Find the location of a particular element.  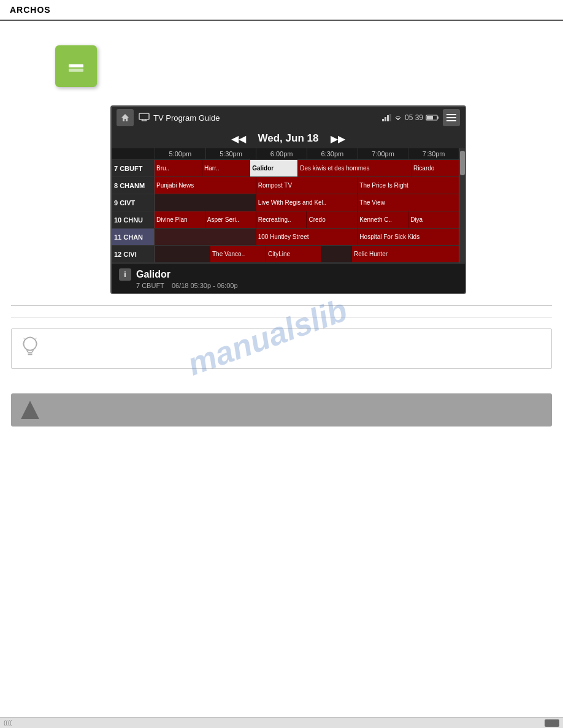

program-cell: Harr.. is located at coordinates (226, 168).